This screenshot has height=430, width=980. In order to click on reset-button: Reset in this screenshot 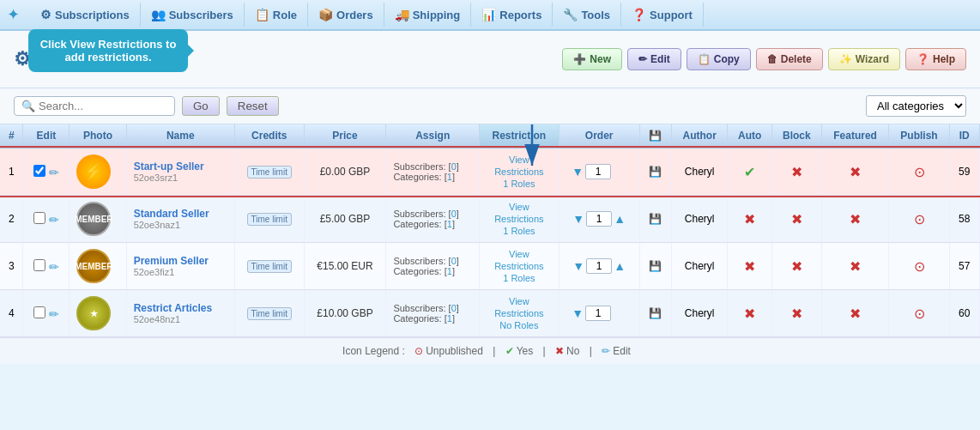, I will do `click(252, 106)`.